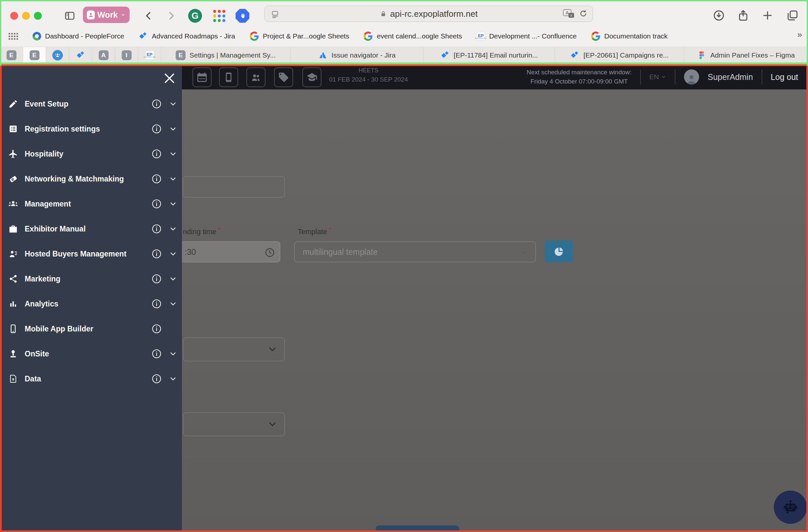  Describe the element at coordinates (583, 14) in the screenshot. I see `reload-icon` at that location.